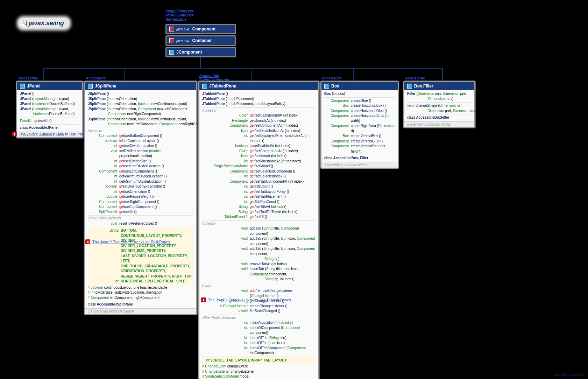  Describe the element at coordinates (439, 104) in the screenshot. I see `class-box-filler: Box.Filler Filler (Dimension min, Dimens…` at that location.